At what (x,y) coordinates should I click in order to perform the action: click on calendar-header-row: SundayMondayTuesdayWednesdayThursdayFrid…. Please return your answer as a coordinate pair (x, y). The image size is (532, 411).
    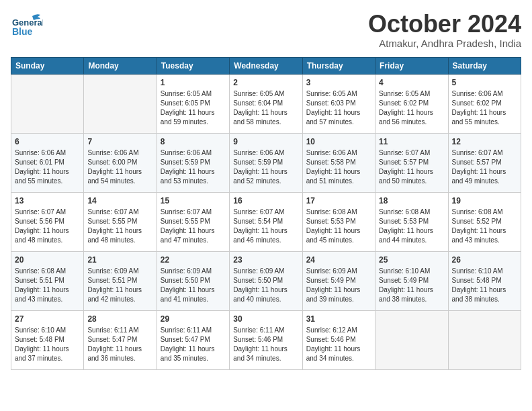
    Looking at the image, I should click on (266, 66).